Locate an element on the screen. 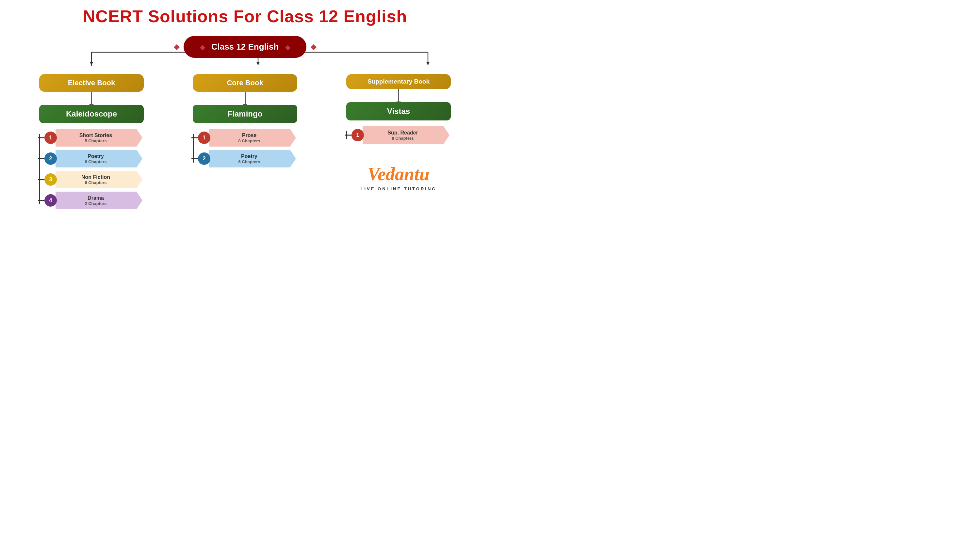  prose-title: Prose is located at coordinates (249, 135).